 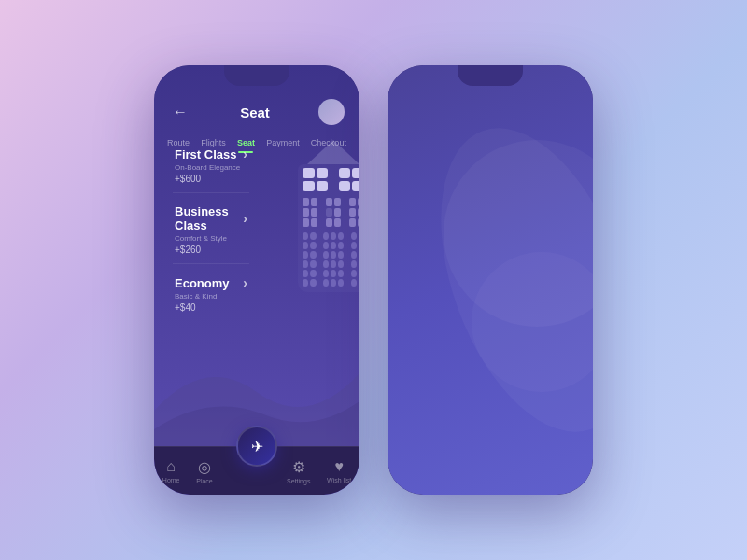 What do you see at coordinates (258, 446) in the screenshot?
I see `plane-icon: ✈` at bounding box center [258, 446].